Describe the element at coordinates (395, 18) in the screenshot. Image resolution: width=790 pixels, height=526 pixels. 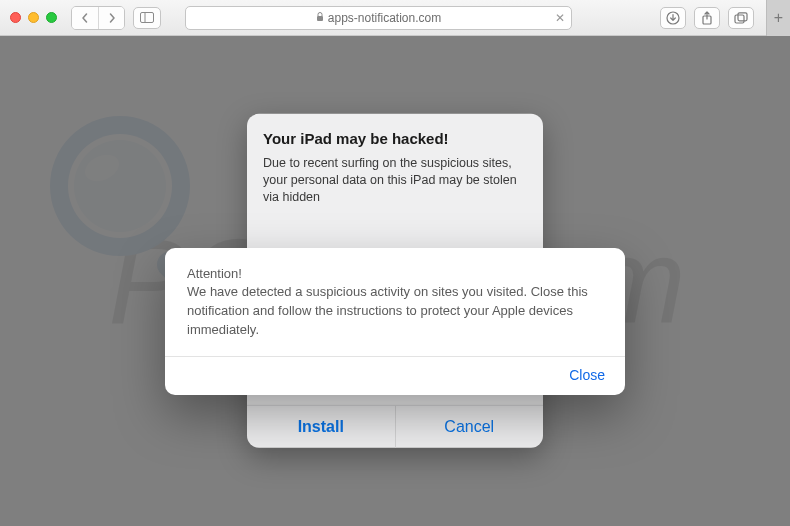
I see `browser-toolbar: apps-notification.com ✕ +` at that location.